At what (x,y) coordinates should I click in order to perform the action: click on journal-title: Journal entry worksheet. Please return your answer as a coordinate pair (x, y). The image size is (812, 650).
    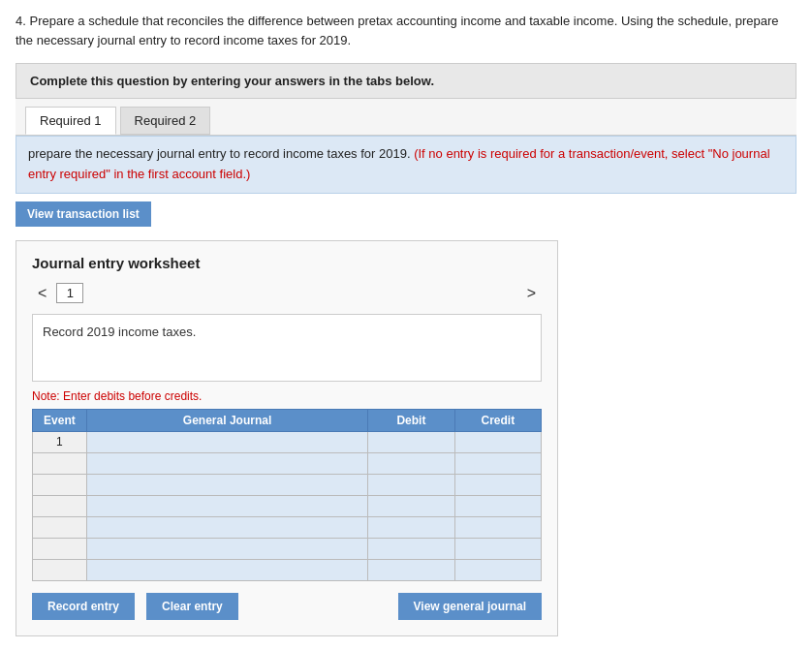
    Looking at the image, I should click on (287, 263).